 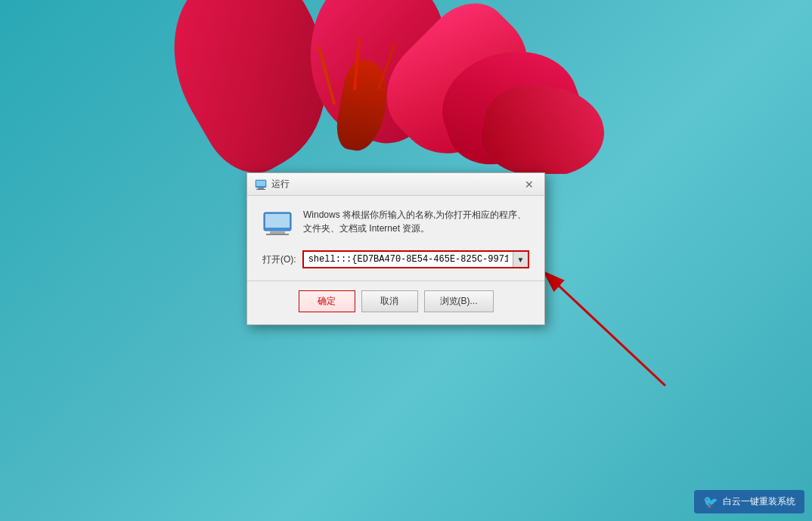 I want to click on ok-button: 确定, so click(x=327, y=301).